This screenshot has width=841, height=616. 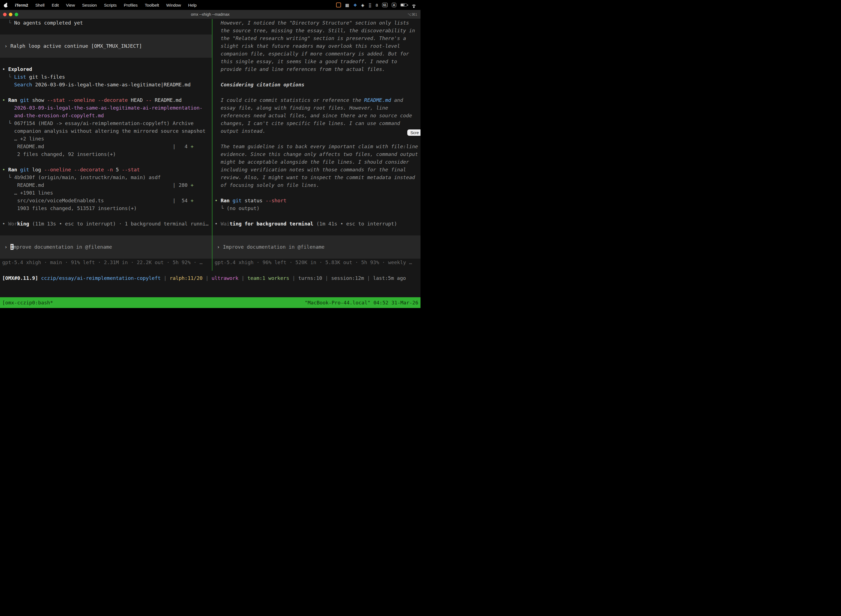 What do you see at coordinates (106, 46) in the screenshot?
I see `inject-message-box: › Ralph loop active continue [OMX_TMUX_I…` at bounding box center [106, 46].